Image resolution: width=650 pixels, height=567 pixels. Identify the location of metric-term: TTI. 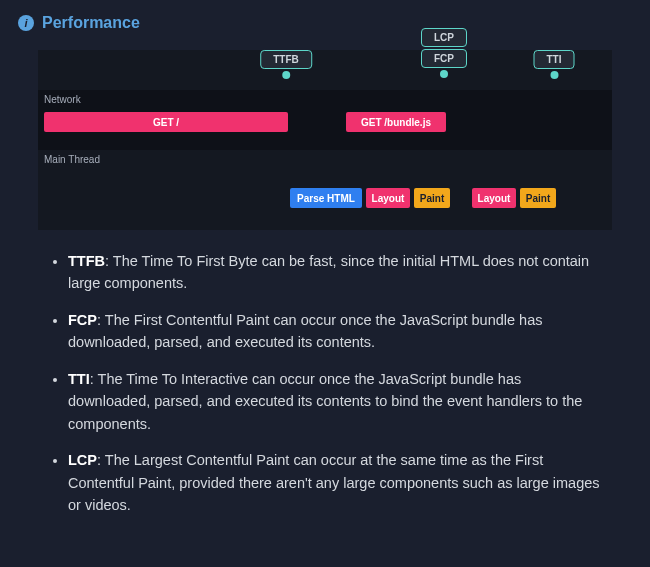
(79, 379).